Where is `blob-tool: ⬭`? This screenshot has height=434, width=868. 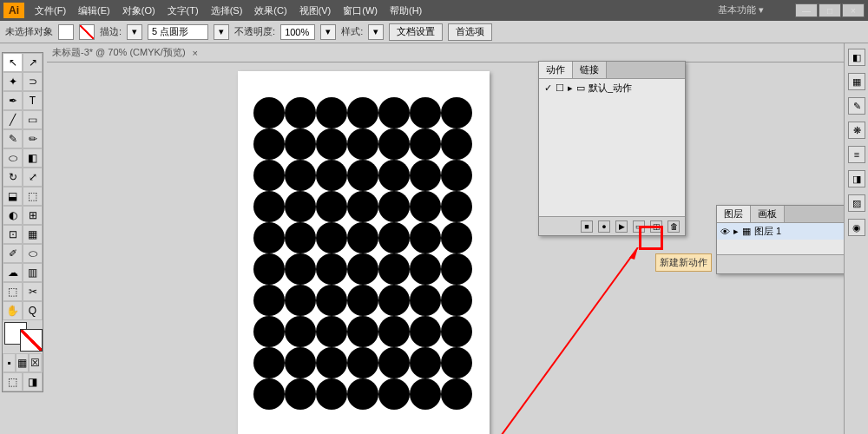 blob-tool: ⬭ is located at coordinates (12, 158).